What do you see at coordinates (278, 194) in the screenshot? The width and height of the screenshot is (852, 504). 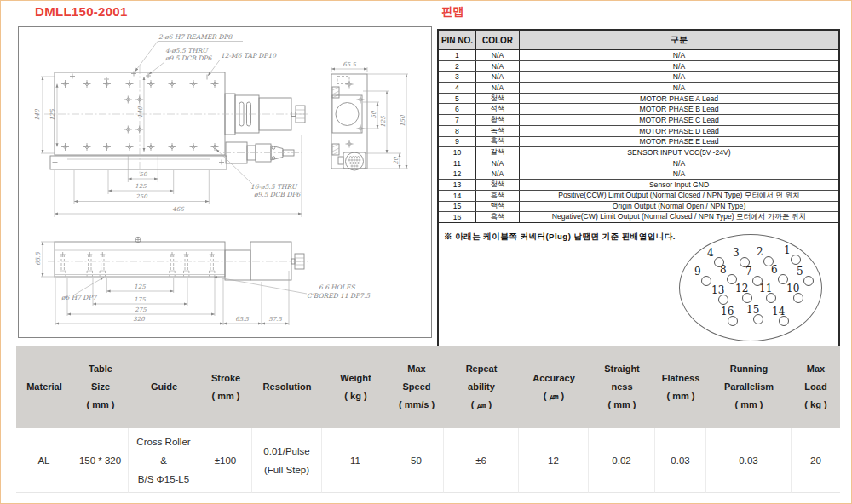 I see `svg-text: ø9.5 DCB DP6` at bounding box center [278, 194].